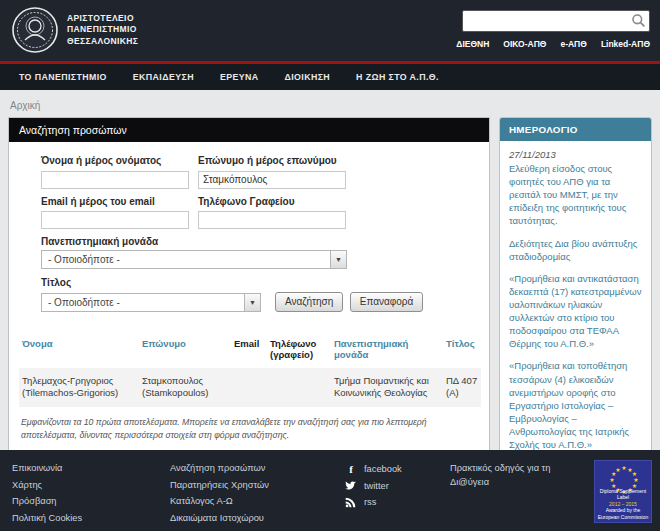  What do you see at coordinates (299, 388) in the screenshot?
I see `result-phone-cell` at bounding box center [299, 388].